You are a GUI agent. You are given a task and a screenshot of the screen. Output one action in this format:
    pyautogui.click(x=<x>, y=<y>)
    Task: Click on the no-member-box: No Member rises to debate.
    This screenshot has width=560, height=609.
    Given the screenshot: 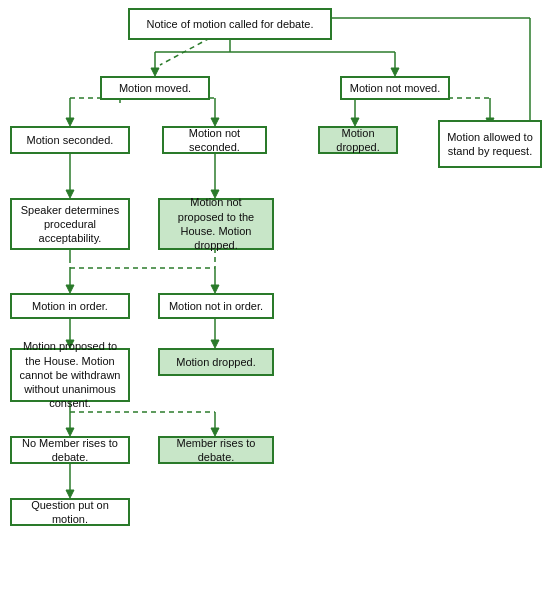 What is the action you would take?
    pyautogui.click(x=70, y=450)
    